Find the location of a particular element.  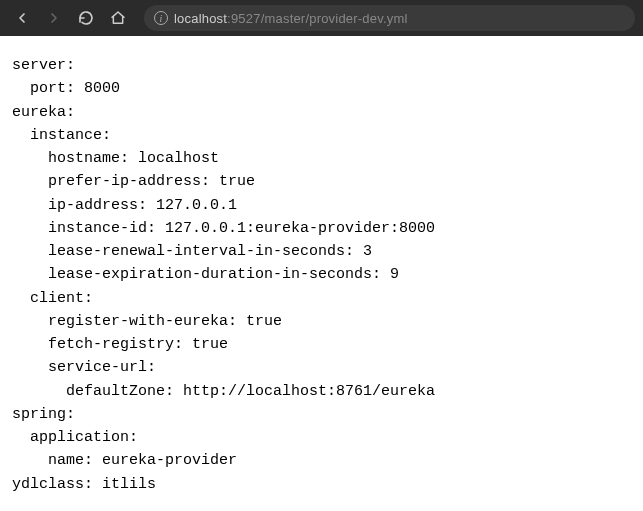

instance-key: instance: is located at coordinates (70, 136).